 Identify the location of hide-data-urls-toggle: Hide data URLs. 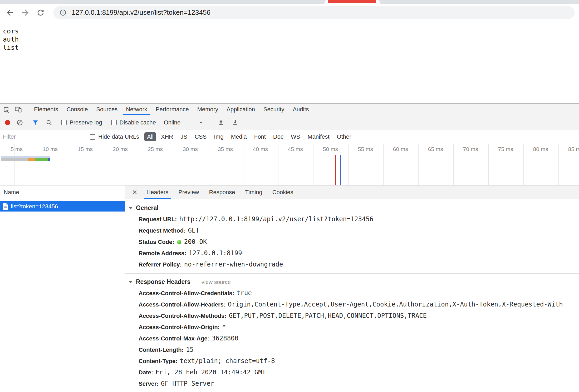
(114, 137).